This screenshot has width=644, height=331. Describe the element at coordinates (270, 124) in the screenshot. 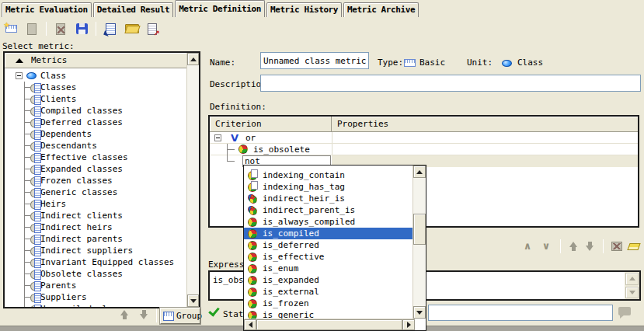

I see `criterion-column-header: Criterion` at that location.